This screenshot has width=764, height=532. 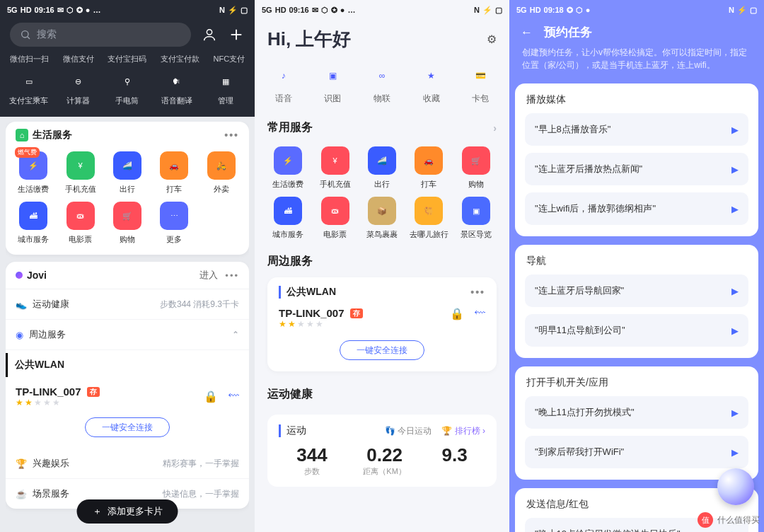 What do you see at coordinates (21, 304) in the screenshot?
I see `sport-icon: 👟` at bounding box center [21, 304].